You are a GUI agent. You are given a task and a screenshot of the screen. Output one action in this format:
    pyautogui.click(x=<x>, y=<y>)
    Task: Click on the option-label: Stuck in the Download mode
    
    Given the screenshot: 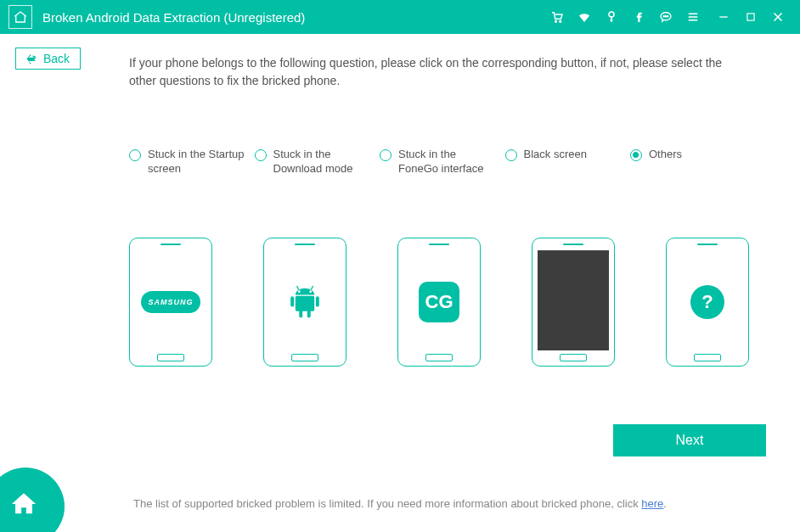 What is the action you would take?
    pyautogui.click(x=324, y=162)
    